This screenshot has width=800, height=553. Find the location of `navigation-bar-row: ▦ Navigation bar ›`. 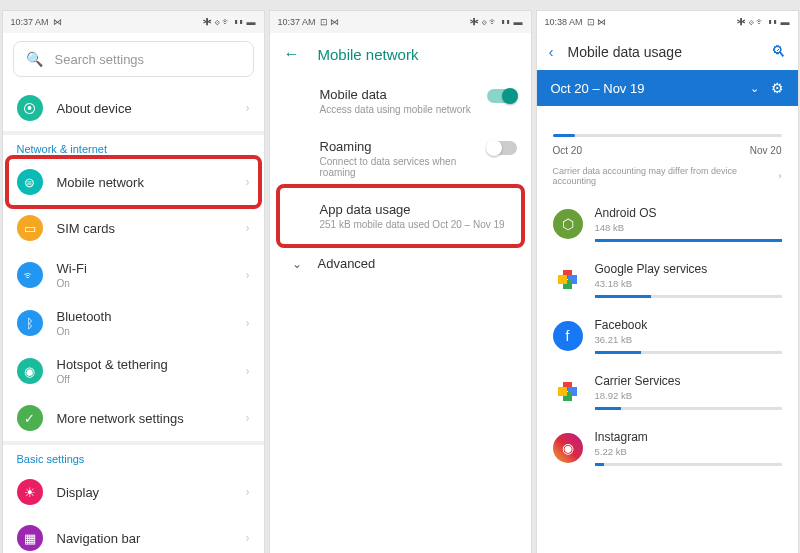

navigation-bar-row: ▦ Navigation bar › is located at coordinates (134, 534).